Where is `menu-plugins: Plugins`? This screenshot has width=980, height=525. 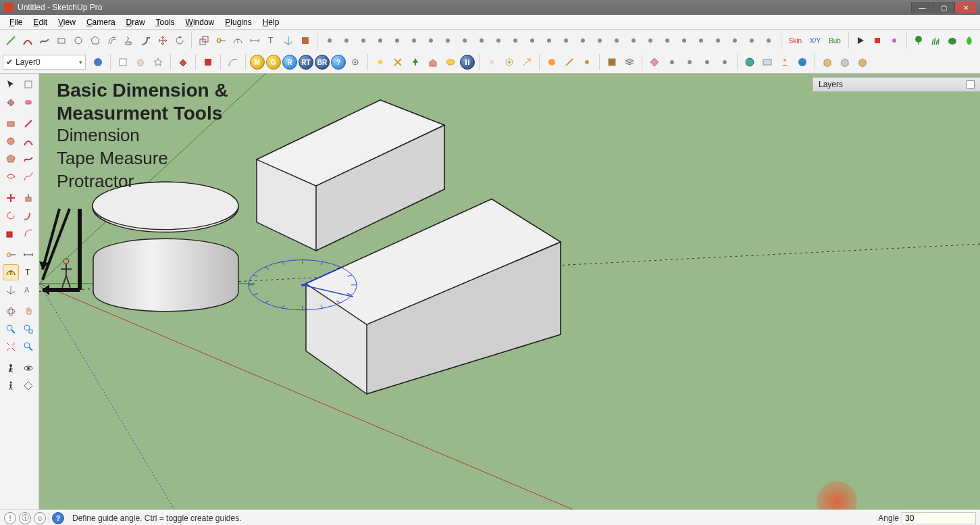
menu-plugins: Plugins is located at coordinates (238, 22).